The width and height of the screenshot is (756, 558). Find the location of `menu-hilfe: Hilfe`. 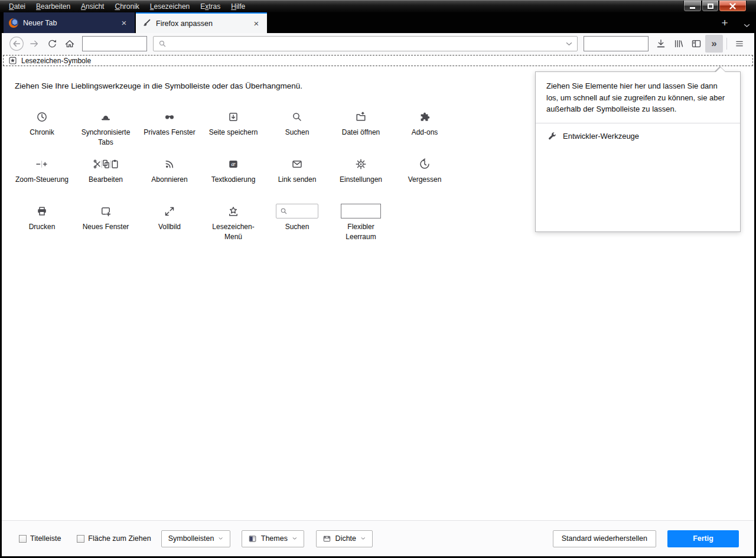

menu-hilfe: Hilfe is located at coordinates (238, 6).